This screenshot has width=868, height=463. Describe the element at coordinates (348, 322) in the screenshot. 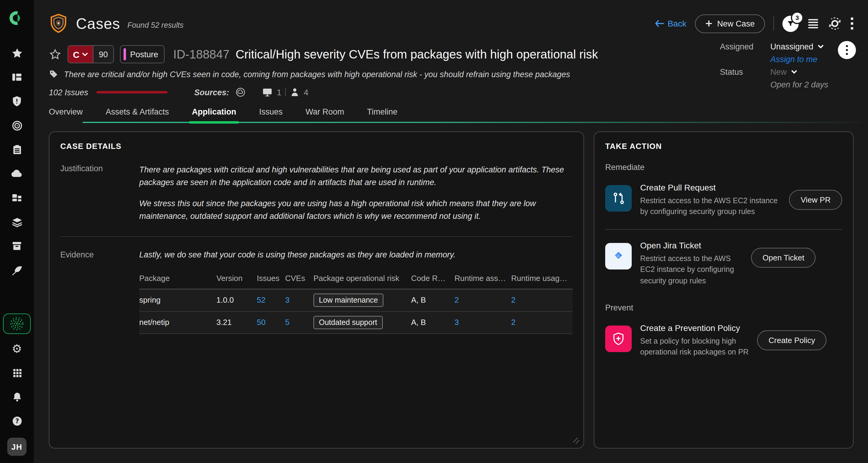

I see `risk-badge: Outdated support` at that location.